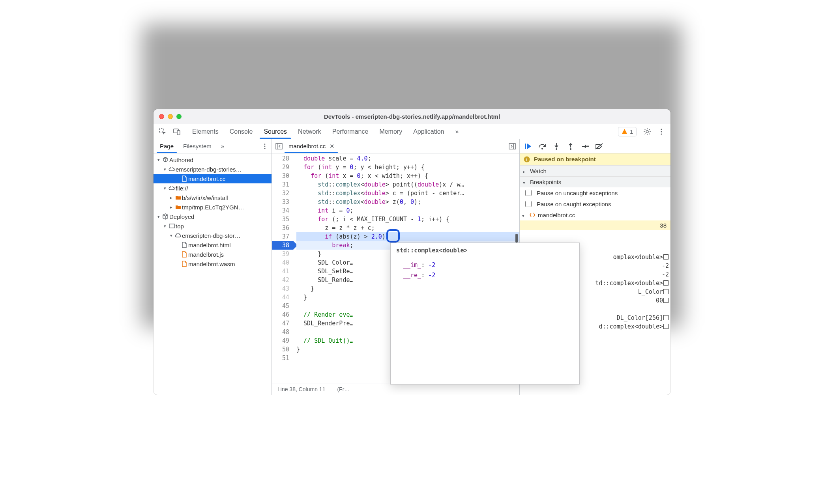 The height and width of the screenshot is (504, 824). I want to click on tab-sources: Sources, so click(275, 132).